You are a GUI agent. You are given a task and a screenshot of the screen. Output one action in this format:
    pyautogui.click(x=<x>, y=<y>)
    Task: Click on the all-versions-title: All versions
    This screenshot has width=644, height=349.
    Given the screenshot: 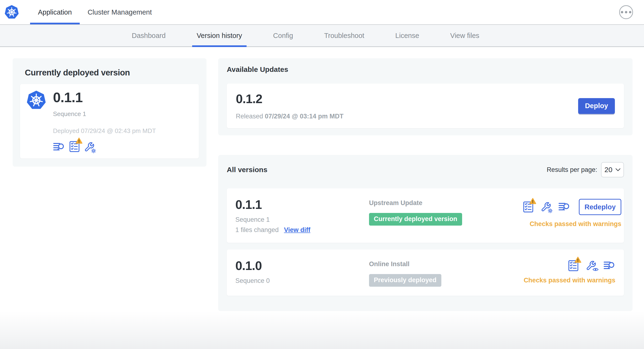 What is the action you would take?
    pyautogui.click(x=247, y=170)
    